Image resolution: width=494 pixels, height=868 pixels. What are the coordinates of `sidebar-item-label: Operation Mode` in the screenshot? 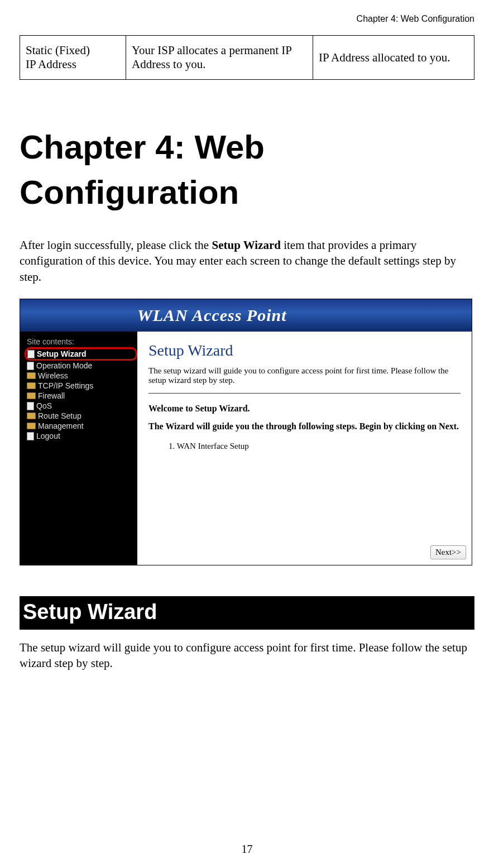 It's located at (64, 366).